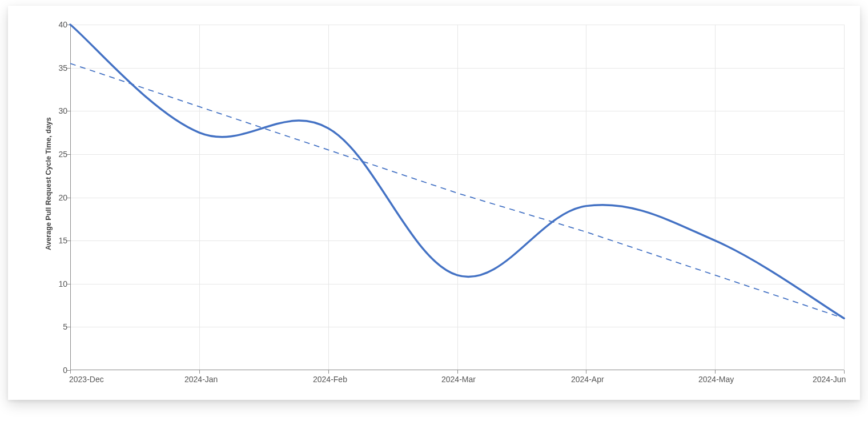  What do you see at coordinates (63, 25) in the screenshot?
I see `y-tick-label: 40` at bounding box center [63, 25].